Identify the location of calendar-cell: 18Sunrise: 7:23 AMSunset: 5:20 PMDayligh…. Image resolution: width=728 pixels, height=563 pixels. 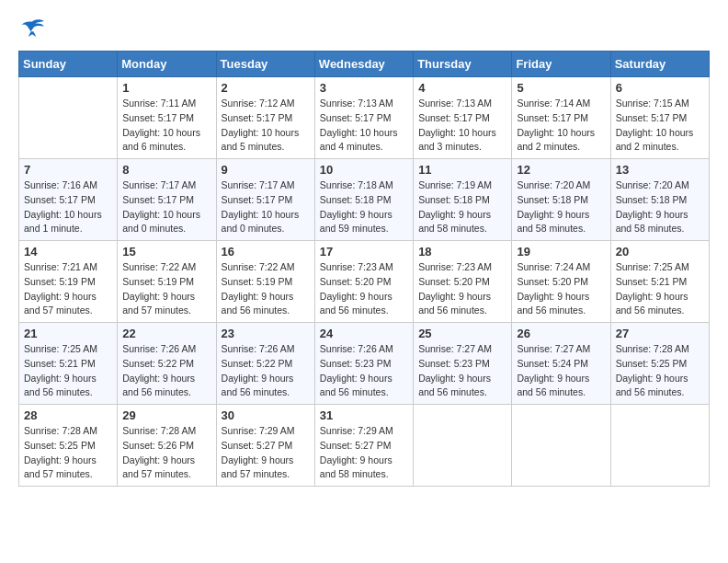
(463, 282).